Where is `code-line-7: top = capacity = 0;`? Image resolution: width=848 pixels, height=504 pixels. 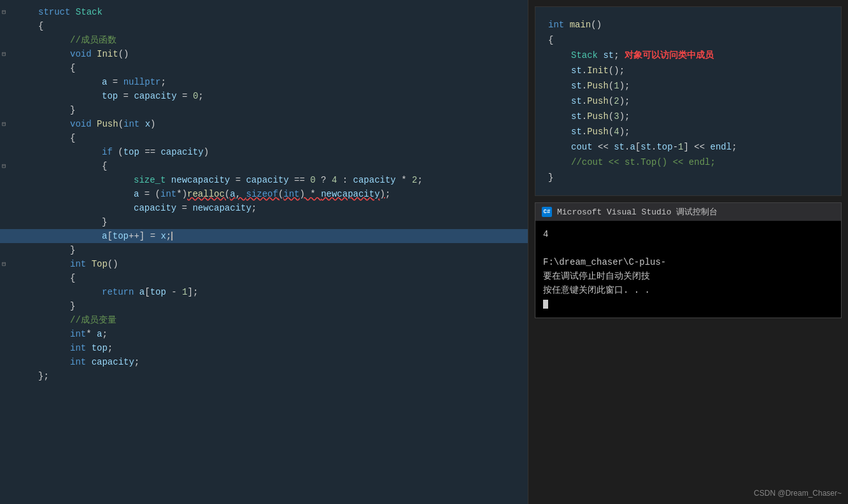
code-line-7: top = capacity = 0; is located at coordinates (264, 96).